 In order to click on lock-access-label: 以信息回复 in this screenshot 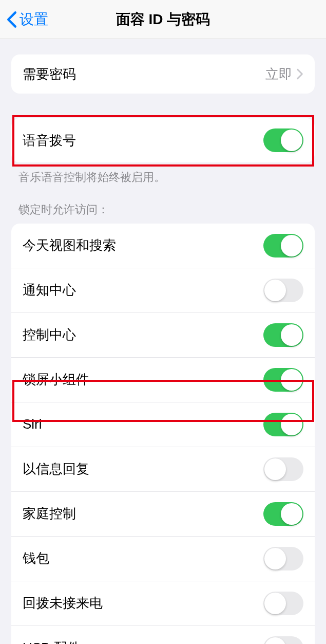, I will do `click(56, 469)`.